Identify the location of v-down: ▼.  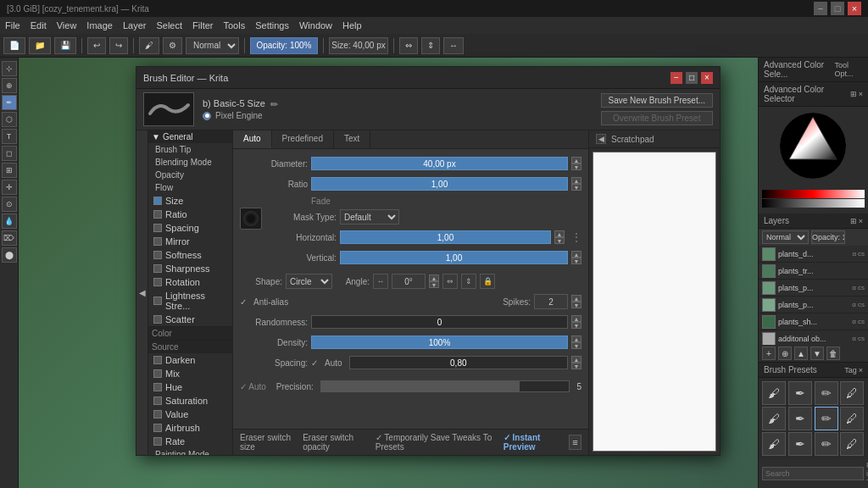
(576, 261).